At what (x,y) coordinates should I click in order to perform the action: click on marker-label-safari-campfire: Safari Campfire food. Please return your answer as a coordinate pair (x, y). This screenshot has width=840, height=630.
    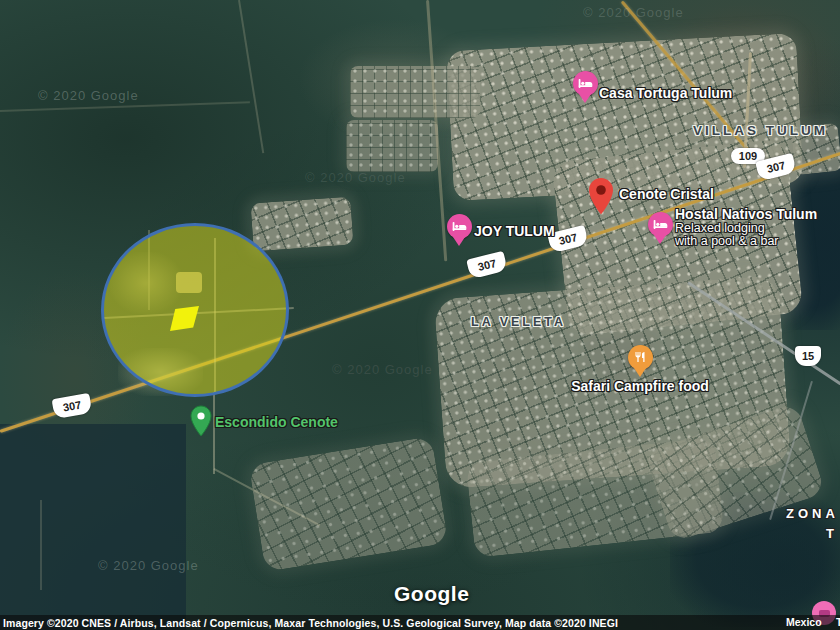
    Looking at the image, I should click on (640, 386).